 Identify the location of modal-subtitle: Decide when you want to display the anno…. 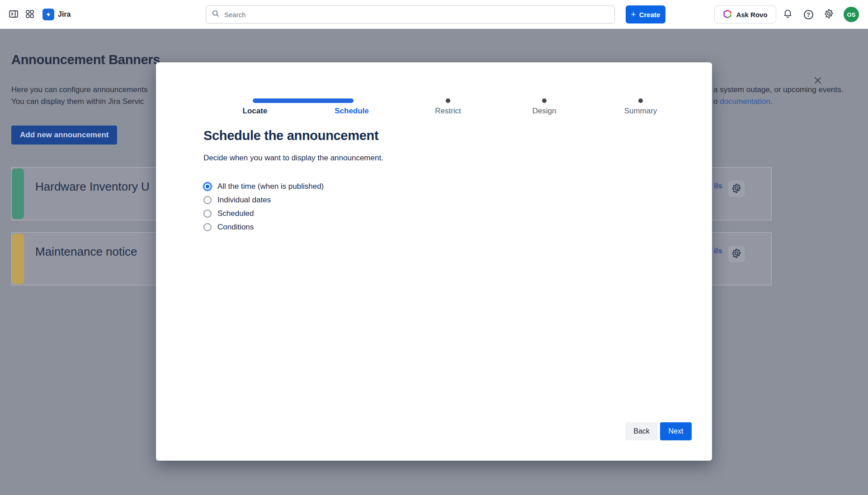
(293, 158).